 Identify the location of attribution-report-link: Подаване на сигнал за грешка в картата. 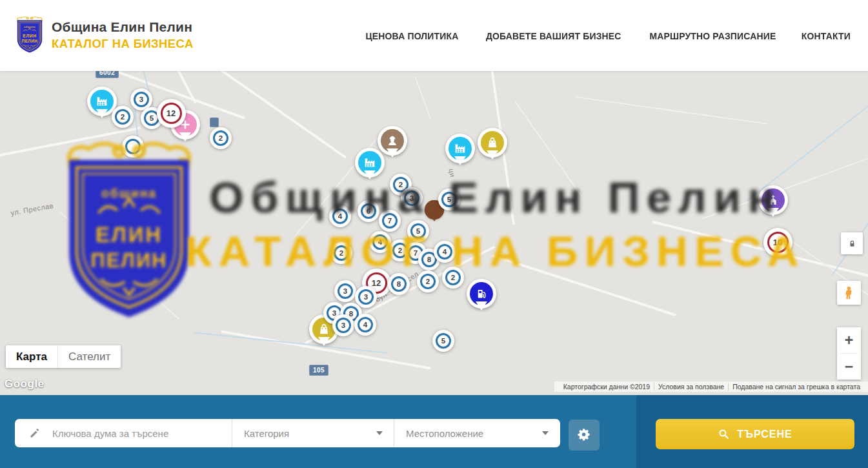
(796, 387).